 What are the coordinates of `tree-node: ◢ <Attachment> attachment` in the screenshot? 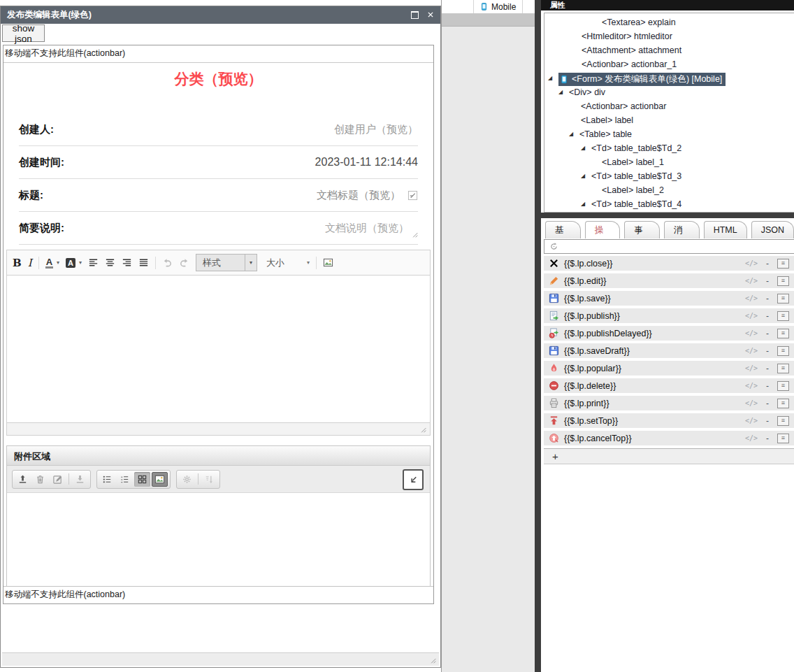 It's located at (670, 51).